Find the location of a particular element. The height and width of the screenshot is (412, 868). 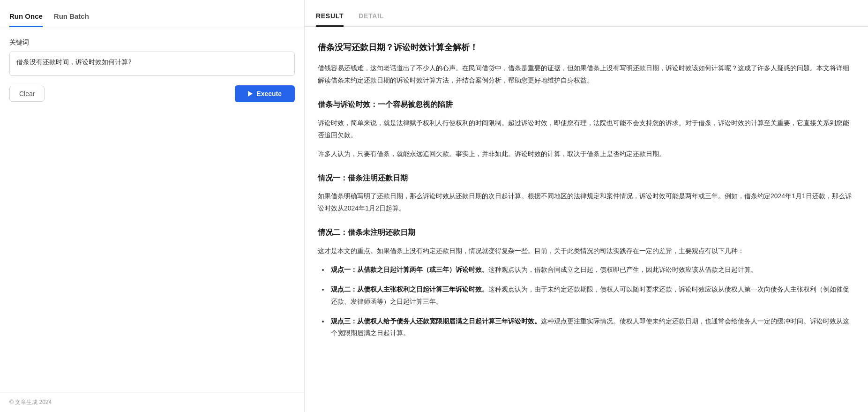

keyword-input is located at coordinates (152, 64).